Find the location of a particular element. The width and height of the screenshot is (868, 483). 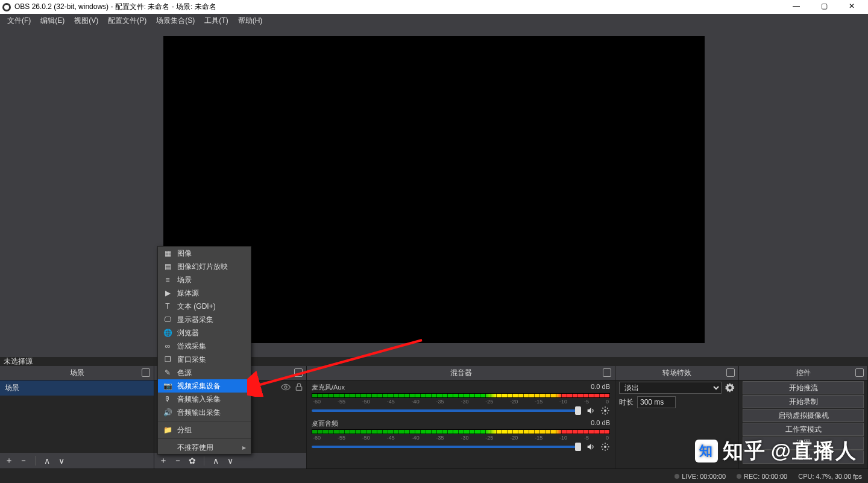

context-menu-item: ▤图像幻灯片放映 is located at coordinates (204, 267).